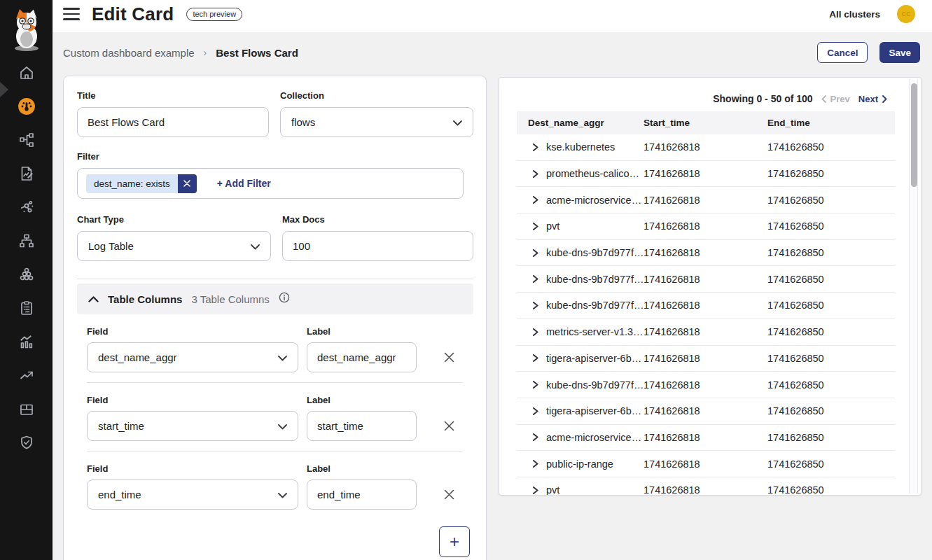 The height and width of the screenshot is (560, 932). Describe the element at coordinates (257, 53) in the screenshot. I see `breadcrumb-current: Best Flows Card` at that location.